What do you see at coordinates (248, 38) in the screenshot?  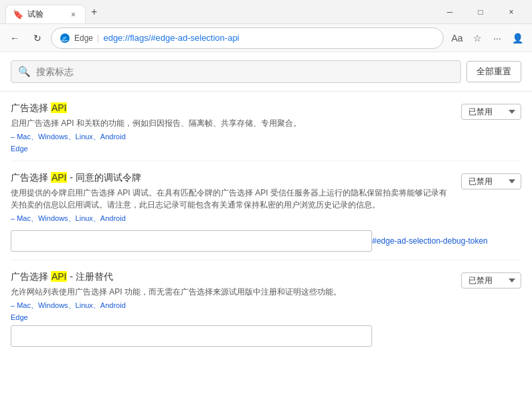 I see `address-bar-input: Edge | edge://flags/#edge-ad-selection-a…` at bounding box center [248, 38].